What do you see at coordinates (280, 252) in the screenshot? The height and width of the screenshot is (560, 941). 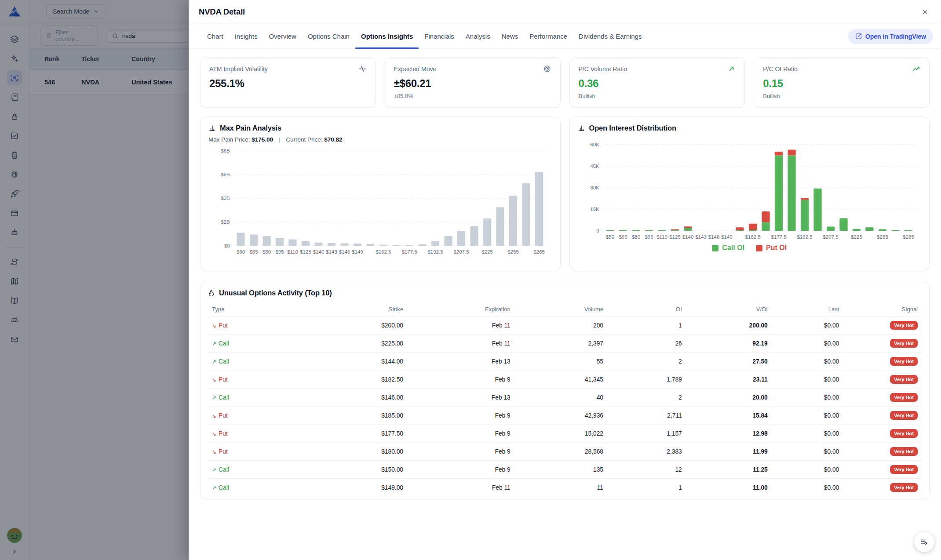 I see `svg-text: $95` at bounding box center [280, 252].